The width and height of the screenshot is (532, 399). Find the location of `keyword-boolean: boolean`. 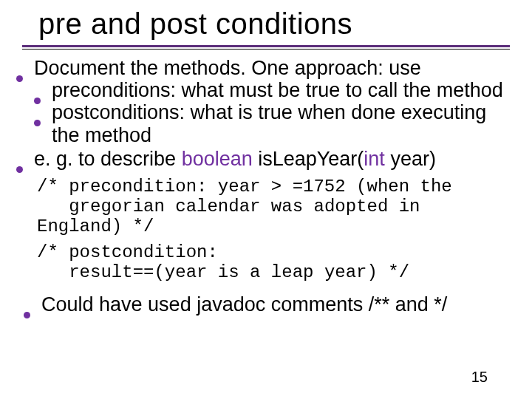

keyword-boolean: boolean is located at coordinates (217, 159).